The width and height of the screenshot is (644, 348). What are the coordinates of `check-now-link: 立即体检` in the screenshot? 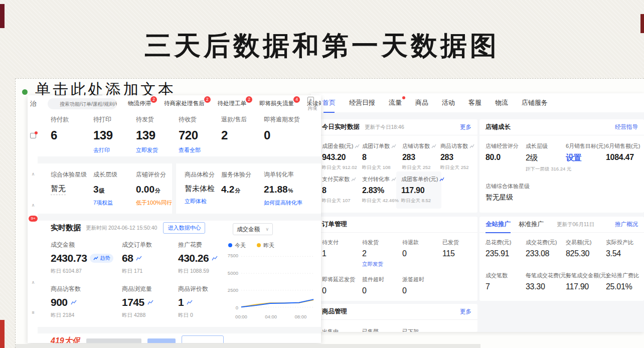 It's located at (203, 202).